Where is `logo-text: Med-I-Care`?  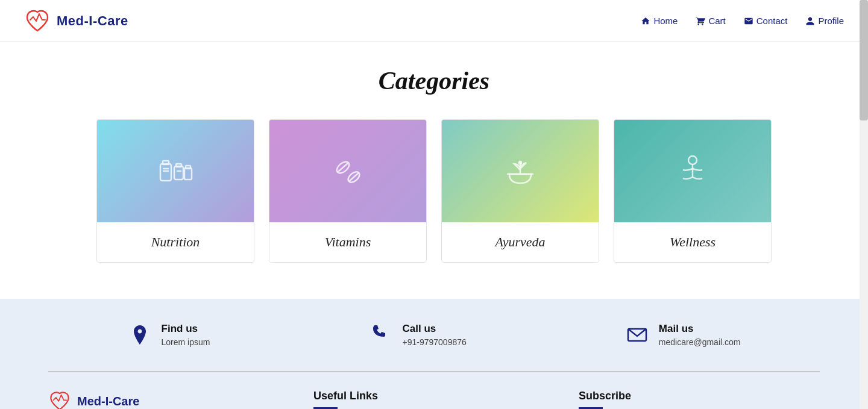
logo-text: Med-I-Care is located at coordinates (93, 21).